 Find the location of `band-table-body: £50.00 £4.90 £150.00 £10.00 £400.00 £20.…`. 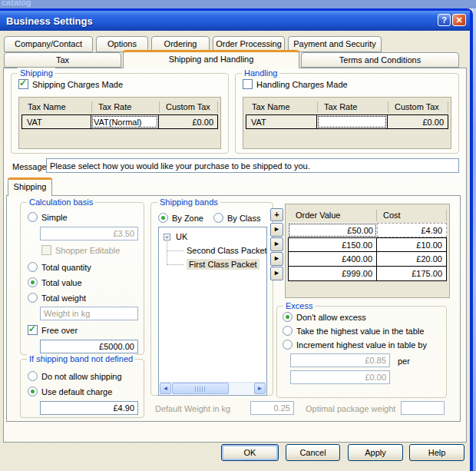

band-table-body: £50.00 £4.90 £150.00 £10.00 £400.00 £20.… is located at coordinates (367, 252).